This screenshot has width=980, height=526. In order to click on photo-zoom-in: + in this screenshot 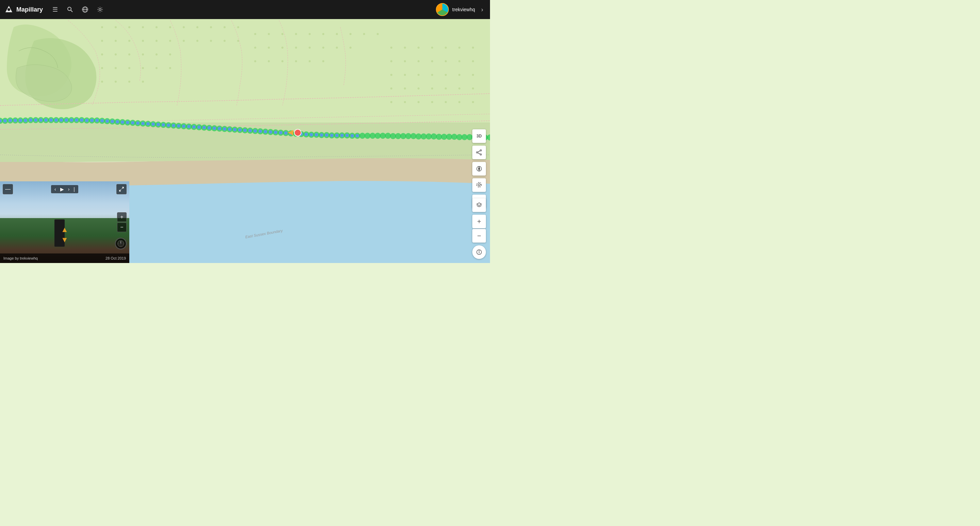, I will do `click(122, 217)`.